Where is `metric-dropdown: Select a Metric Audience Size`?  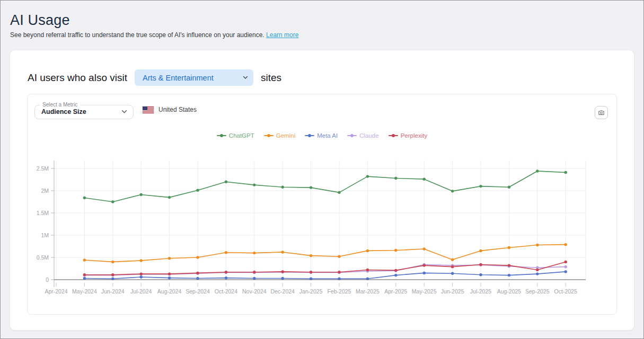 metric-dropdown: Select a Metric Audience Size is located at coordinates (84, 112).